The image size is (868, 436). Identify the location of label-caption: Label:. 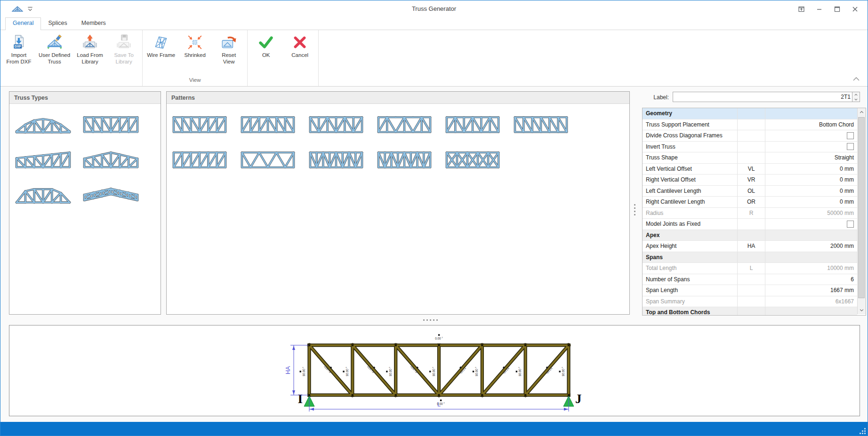
(658, 97).